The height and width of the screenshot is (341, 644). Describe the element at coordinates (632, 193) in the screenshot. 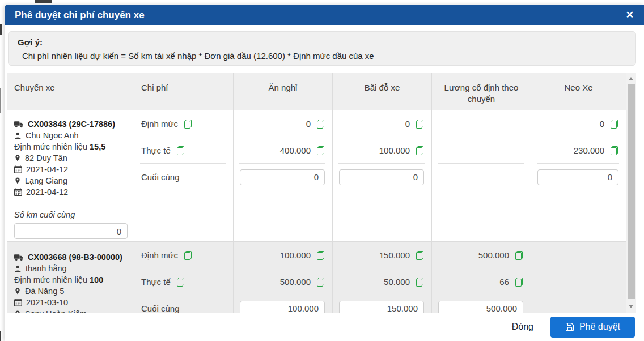

I see `vertical-scrollbar` at that location.